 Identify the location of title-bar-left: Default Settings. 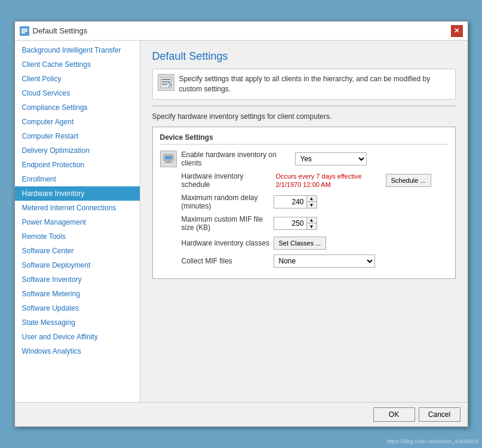
(54, 31).